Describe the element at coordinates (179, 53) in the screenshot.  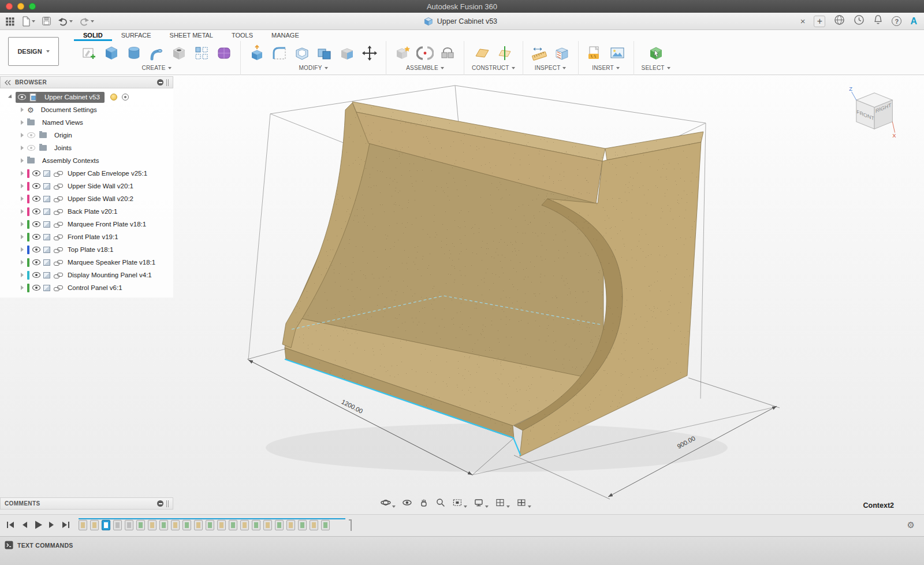
I see `hole-icon` at that location.